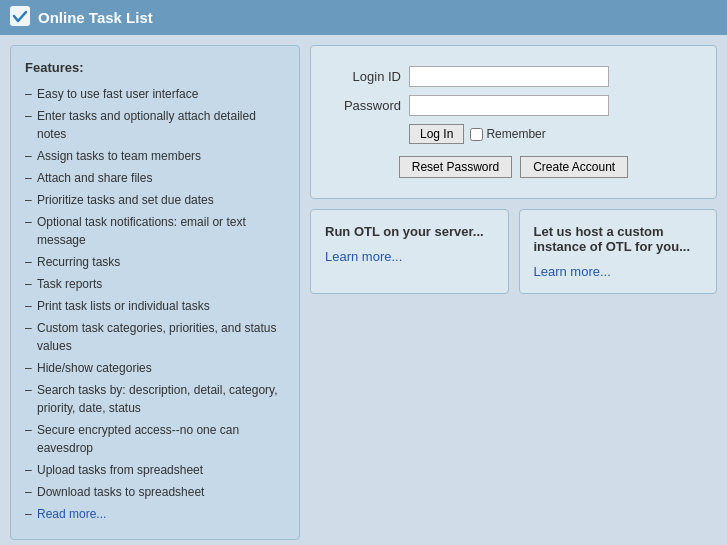 Image resolution: width=727 pixels, height=545 pixels. What do you see at coordinates (155, 178) in the screenshot?
I see `list-item: Attach and share files` at bounding box center [155, 178].